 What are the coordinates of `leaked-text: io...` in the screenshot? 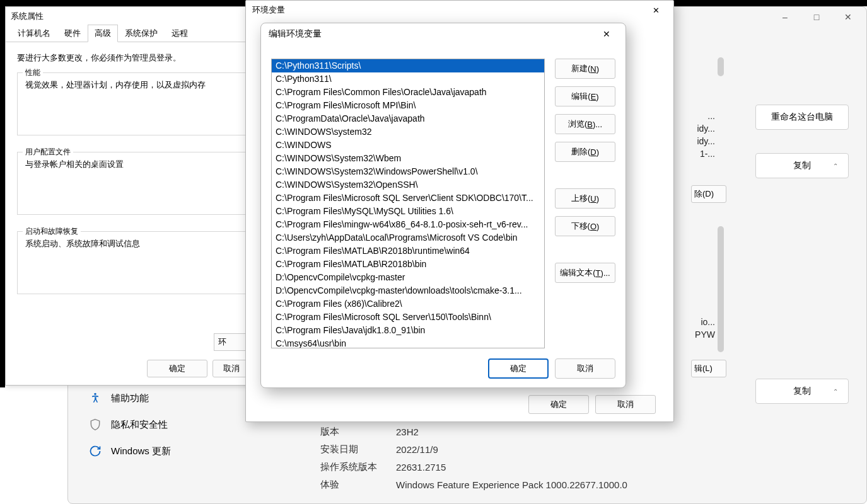 It's located at (701, 322).